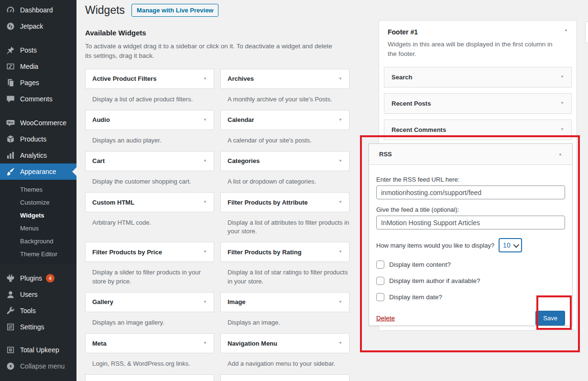 The image size is (588, 381). I want to click on sidebar-item-users: Users, so click(38, 294).